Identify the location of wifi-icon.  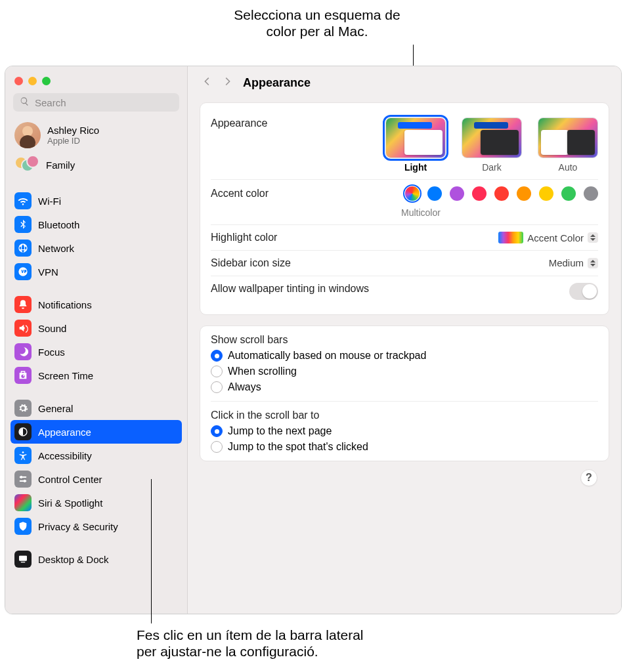
(23, 201).